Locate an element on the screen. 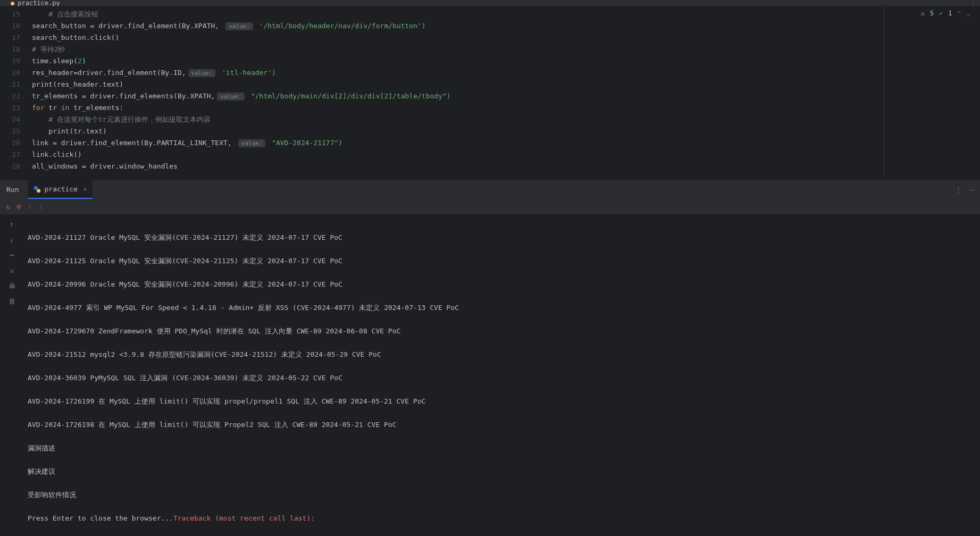  check-icon: ✓ is located at coordinates (941, 13).